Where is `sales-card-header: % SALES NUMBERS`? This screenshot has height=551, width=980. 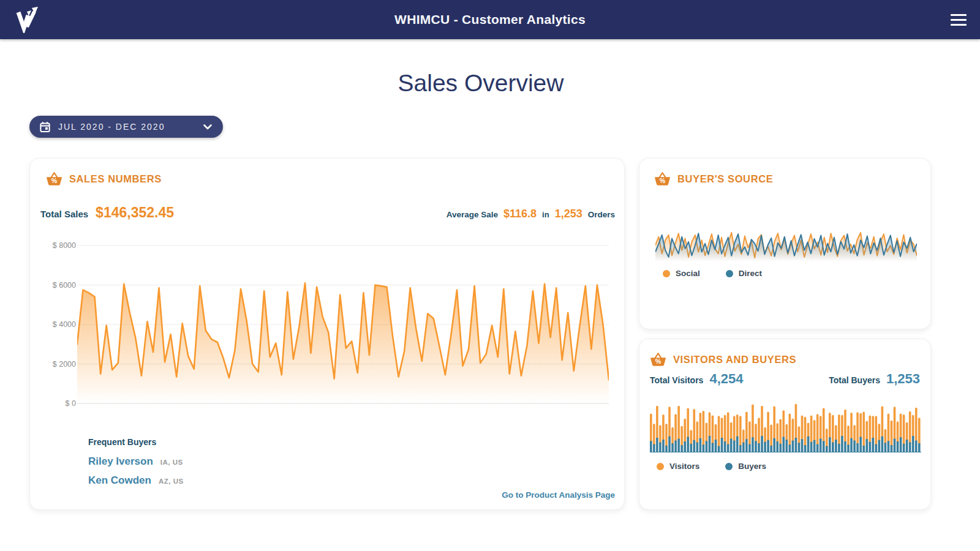 sales-card-header: % SALES NUMBERS is located at coordinates (104, 179).